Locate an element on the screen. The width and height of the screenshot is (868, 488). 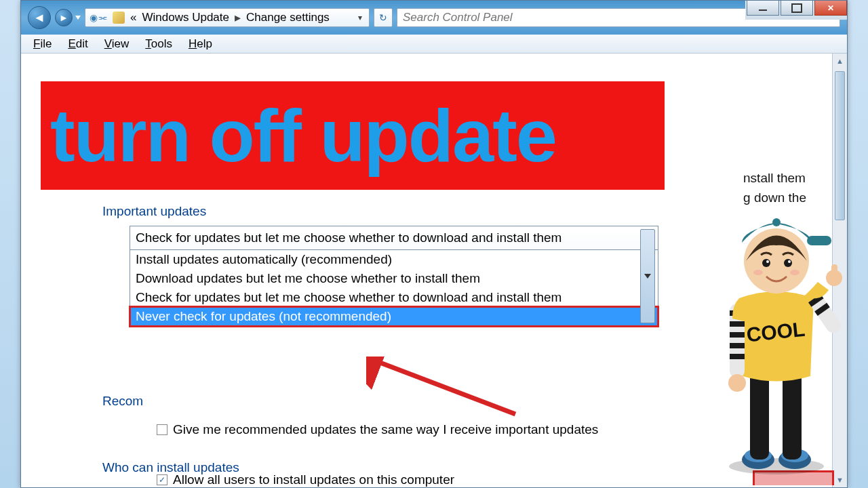
menu-edit: Edit is located at coordinates (77, 44).